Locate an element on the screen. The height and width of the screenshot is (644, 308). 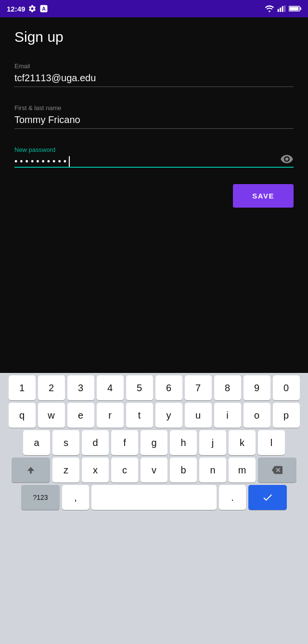
keyboard-z-row: z x c v b n m is located at coordinates (154, 469).